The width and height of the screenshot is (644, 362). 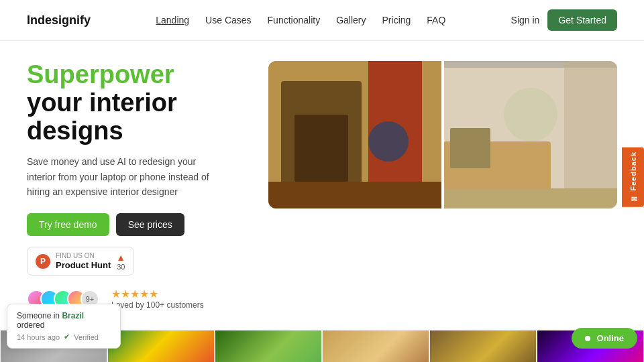 I want to click on feedback-tab: ✉ Feedback, so click(x=633, y=177).